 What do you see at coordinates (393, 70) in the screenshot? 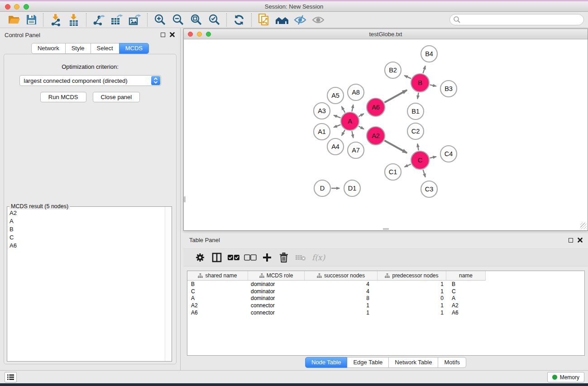
I see `graph-node-B2: B2` at bounding box center [393, 70].